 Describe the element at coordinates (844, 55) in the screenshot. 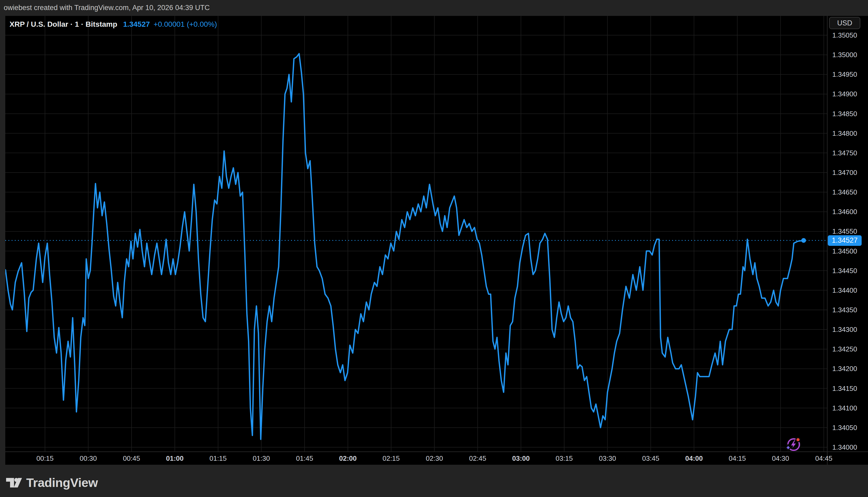

I see `price-tick-label: 1.35000` at that location.